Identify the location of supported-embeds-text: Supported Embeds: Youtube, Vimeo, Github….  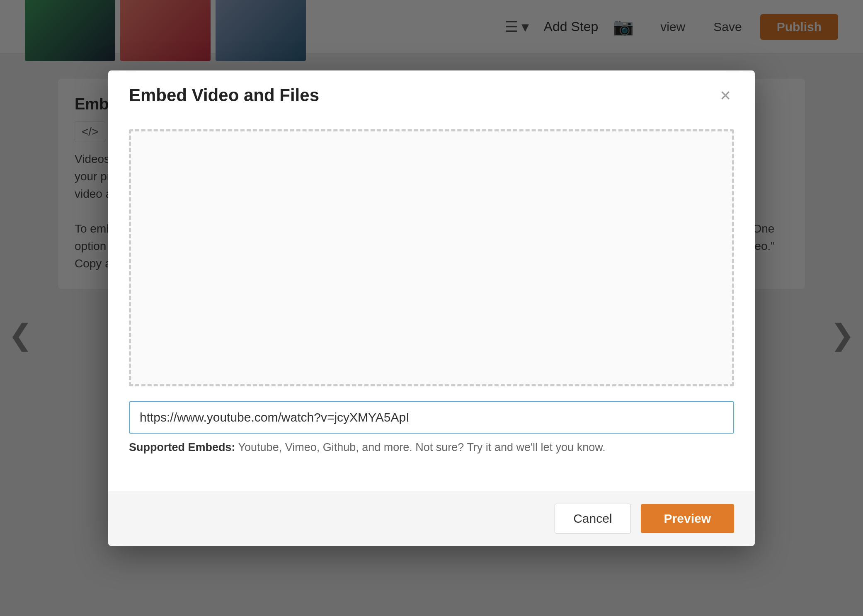
(432, 448).